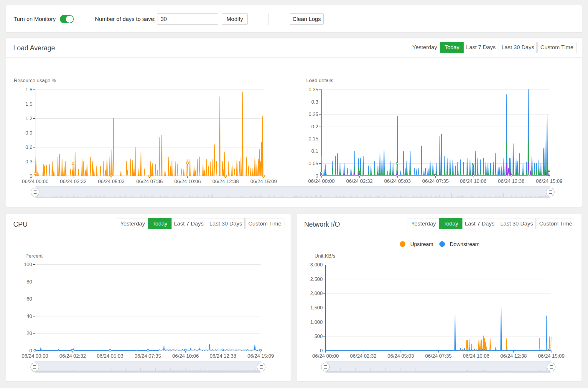 The image size is (588, 388). Describe the element at coordinates (320, 81) in the screenshot. I see `svg-text: Load details` at that location.